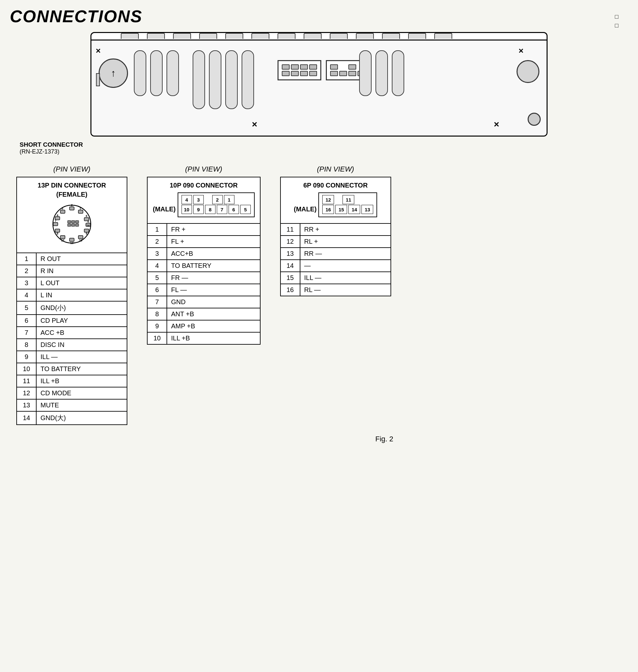 Image resolution: width=638 pixels, height=672 pixels. I want to click on top-right-note: □□, so click(617, 21).